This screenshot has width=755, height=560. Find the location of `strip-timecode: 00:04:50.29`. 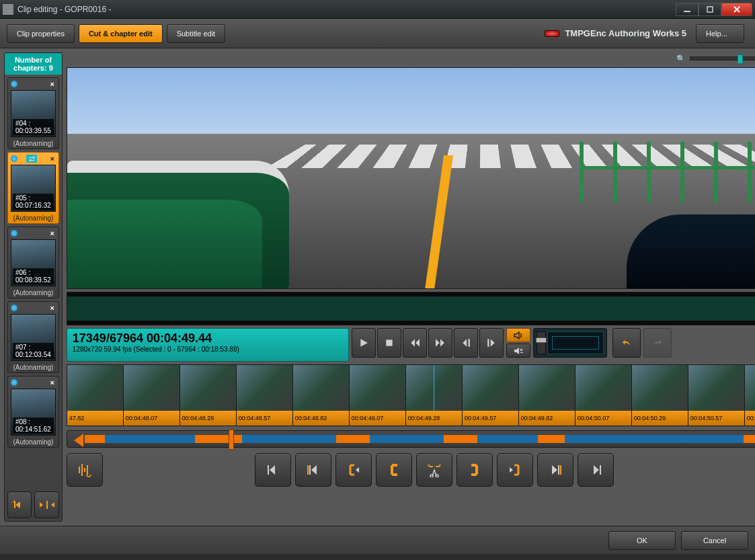

strip-timecode: 00:04:50.29 is located at coordinates (660, 418).